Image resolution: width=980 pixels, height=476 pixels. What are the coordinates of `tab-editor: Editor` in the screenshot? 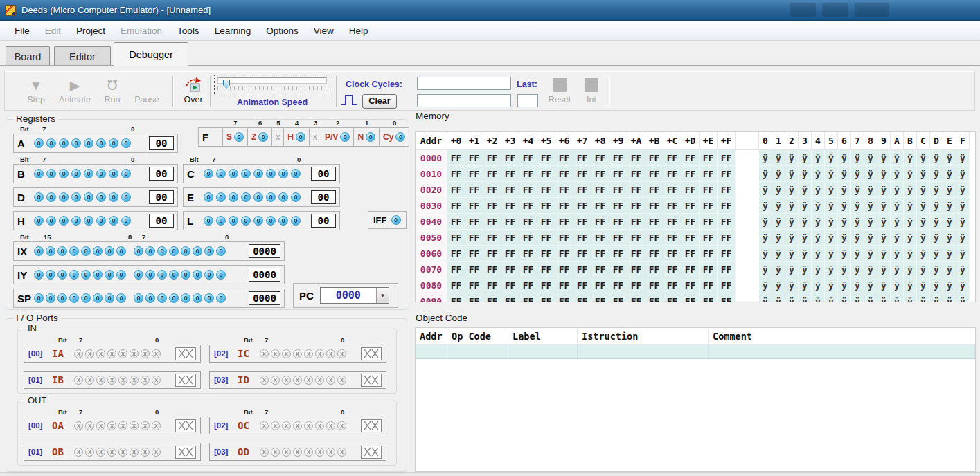 It's located at (82, 56).